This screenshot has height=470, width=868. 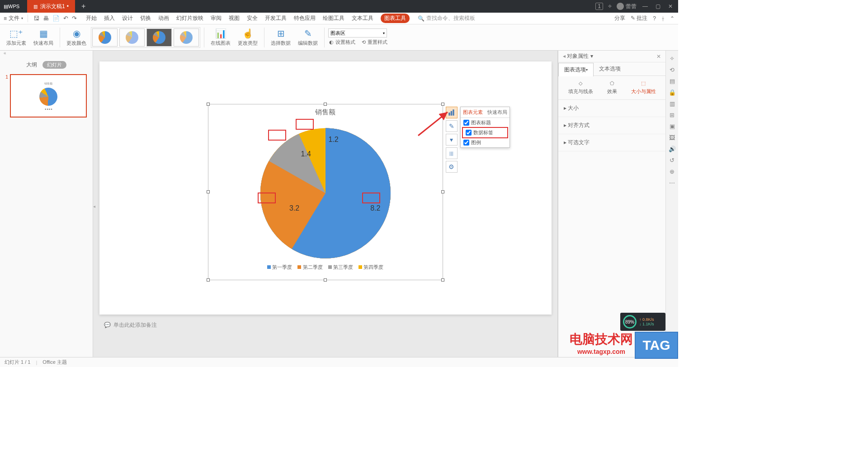 What do you see at coordinates (56, 18) in the screenshot?
I see `preview-icon: 📄` at bounding box center [56, 18].